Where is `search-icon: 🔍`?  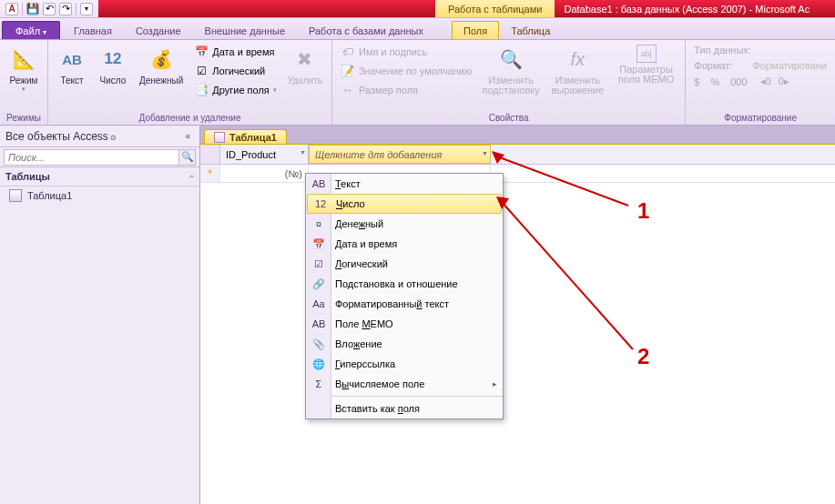 search-icon: 🔍 is located at coordinates (188, 157).